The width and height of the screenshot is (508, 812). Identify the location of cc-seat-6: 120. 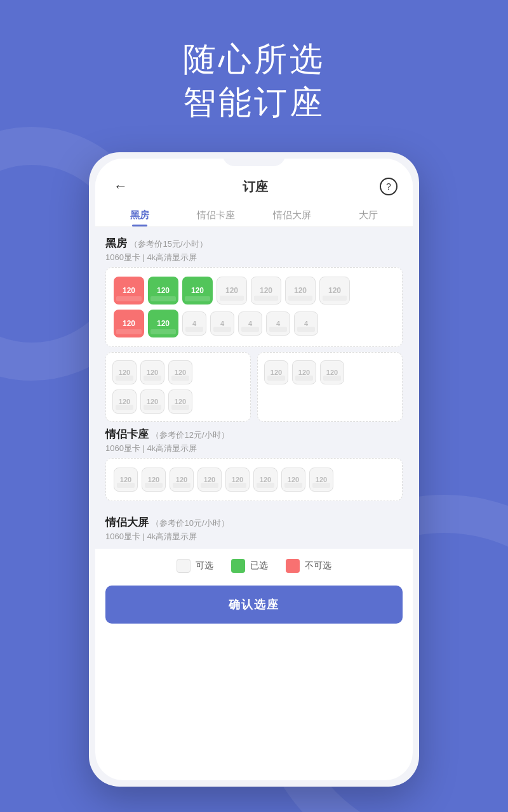
(265, 480).